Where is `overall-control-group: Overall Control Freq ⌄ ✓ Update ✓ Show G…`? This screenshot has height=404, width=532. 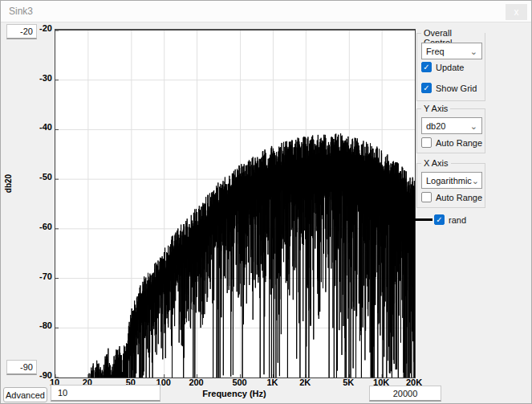
overall-control-group: Overall Control Freq ⌄ ✓ Update ✓ Show G… is located at coordinates (451, 67).